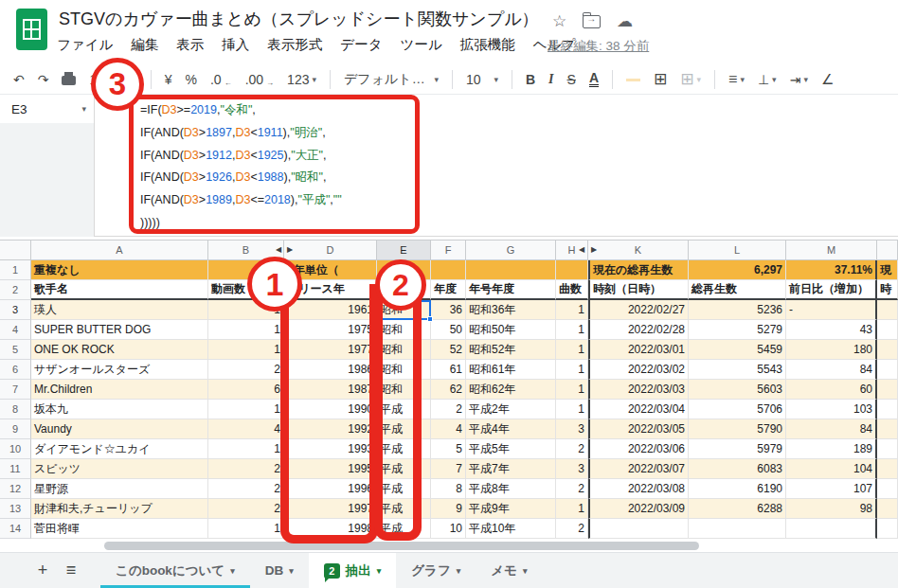 The image size is (898, 588). I want to click on row-header: 11, so click(15, 470).